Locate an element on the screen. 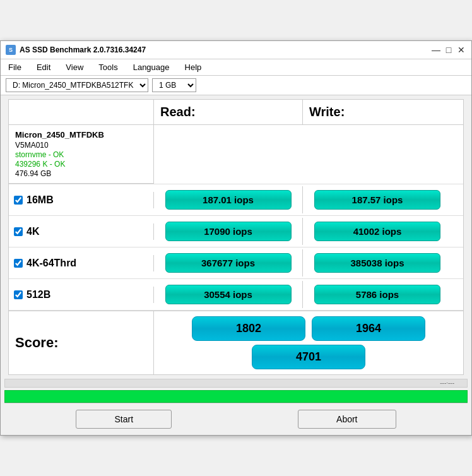 The width and height of the screenshot is (472, 476). drive-name: Micron_2450_MTFDKB is located at coordinates (81, 135).